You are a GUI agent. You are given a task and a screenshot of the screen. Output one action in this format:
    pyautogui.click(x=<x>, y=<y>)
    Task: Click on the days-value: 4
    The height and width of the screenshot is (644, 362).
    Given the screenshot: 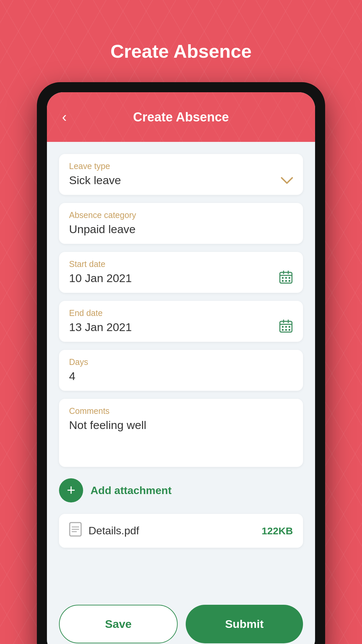 What is the action you would take?
    pyautogui.click(x=181, y=376)
    